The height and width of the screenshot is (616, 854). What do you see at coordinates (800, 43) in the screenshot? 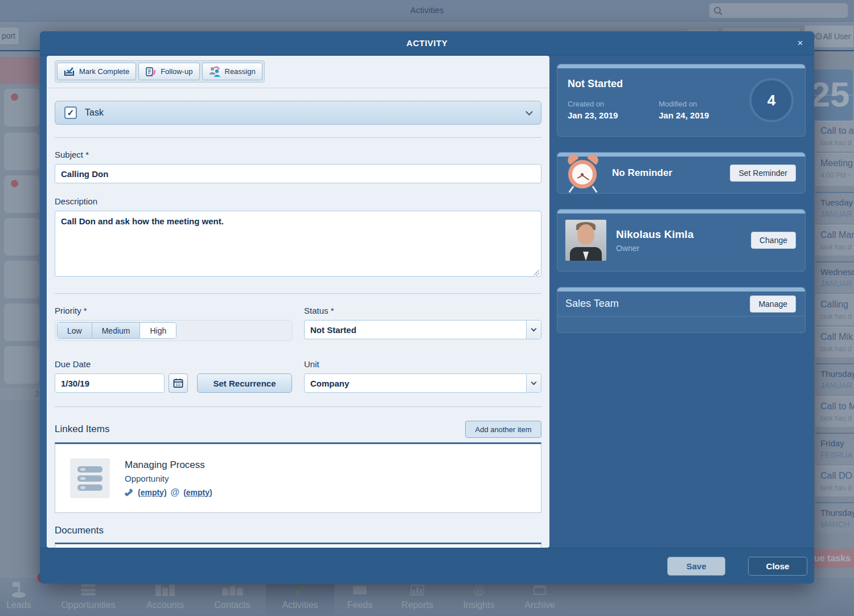
I see `close-icon: ×` at bounding box center [800, 43].